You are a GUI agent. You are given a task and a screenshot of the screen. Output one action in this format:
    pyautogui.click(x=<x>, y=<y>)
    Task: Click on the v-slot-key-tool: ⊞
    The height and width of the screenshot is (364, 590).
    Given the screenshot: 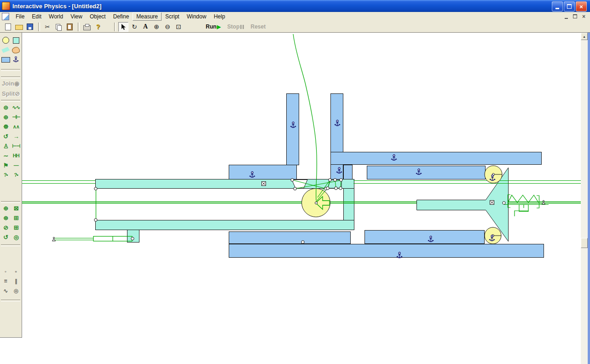 What is the action you would take?
    pyautogui.click(x=16, y=227)
    